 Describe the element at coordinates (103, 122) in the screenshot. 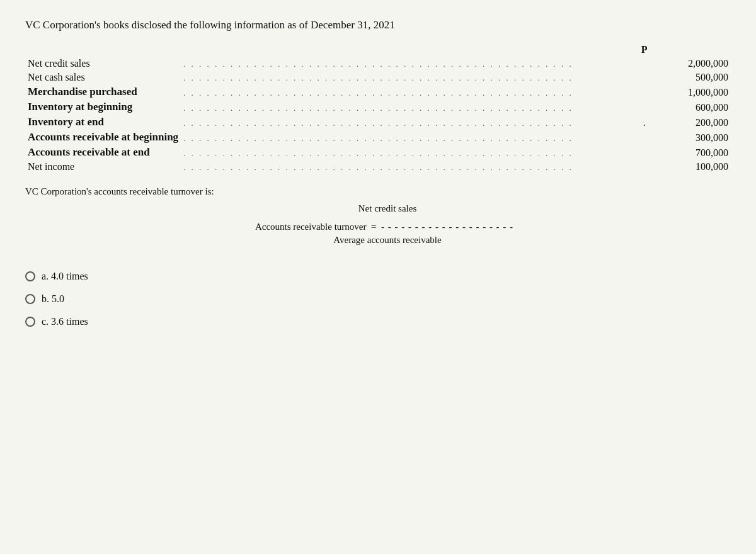

I see `row-label: Inventory at end` at that location.